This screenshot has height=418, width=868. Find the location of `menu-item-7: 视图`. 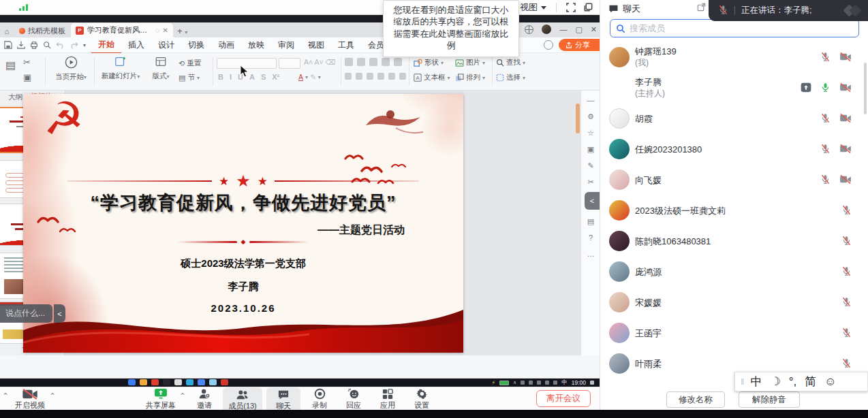

menu-item-7: 视图 is located at coordinates (316, 45).